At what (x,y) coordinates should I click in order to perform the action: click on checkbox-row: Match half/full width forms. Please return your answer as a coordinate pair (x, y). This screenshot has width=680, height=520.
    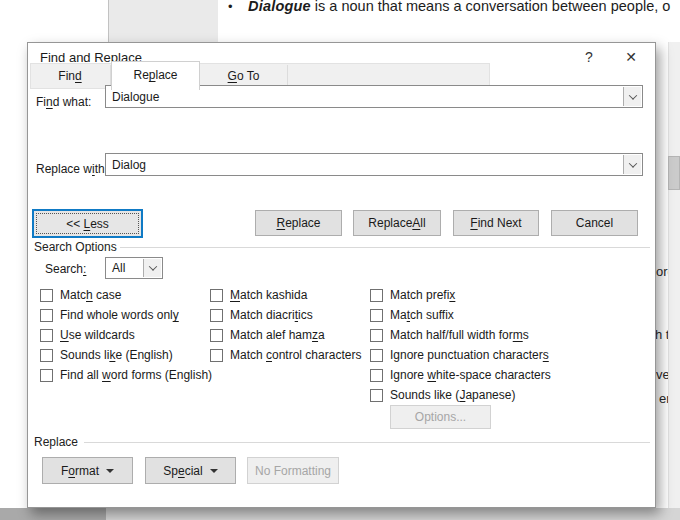
    Looking at the image, I should click on (460, 335).